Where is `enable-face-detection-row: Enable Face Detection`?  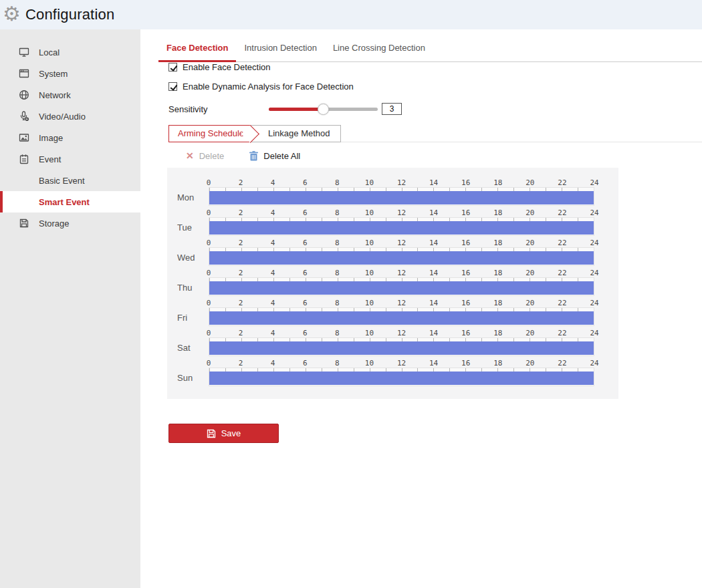
enable-face-detection-row: Enable Face Detection is located at coordinates (435, 67).